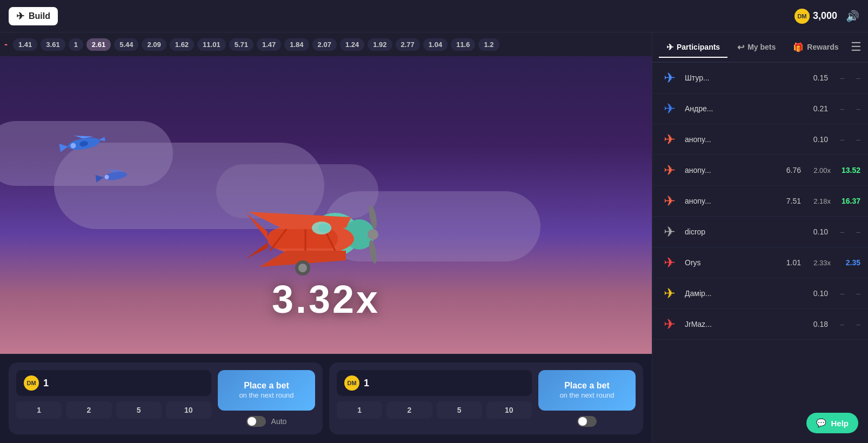 This screenshot has width=868, height=443. I want to click on mult-badge-17: 1.2, so click(489, 44).